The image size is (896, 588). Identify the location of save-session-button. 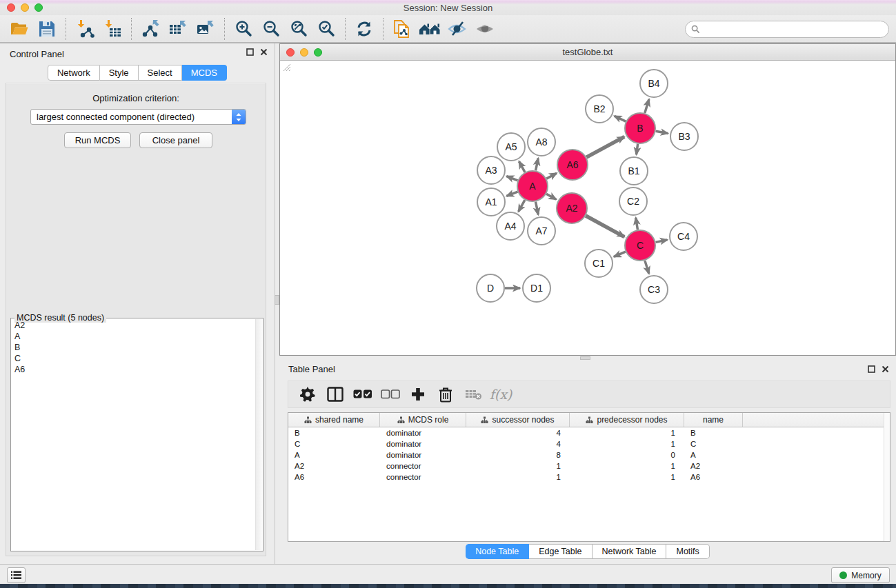
(47, 29).